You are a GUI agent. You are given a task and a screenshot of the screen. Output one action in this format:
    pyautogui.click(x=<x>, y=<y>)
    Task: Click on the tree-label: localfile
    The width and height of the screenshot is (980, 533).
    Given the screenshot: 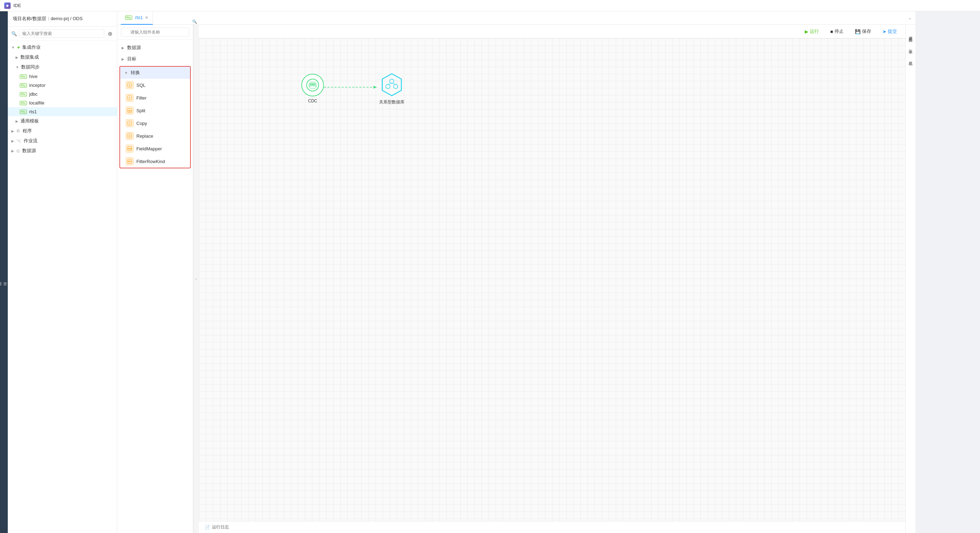 What is the action you would take?
    pyautogui.click(x=37, y=103)
    